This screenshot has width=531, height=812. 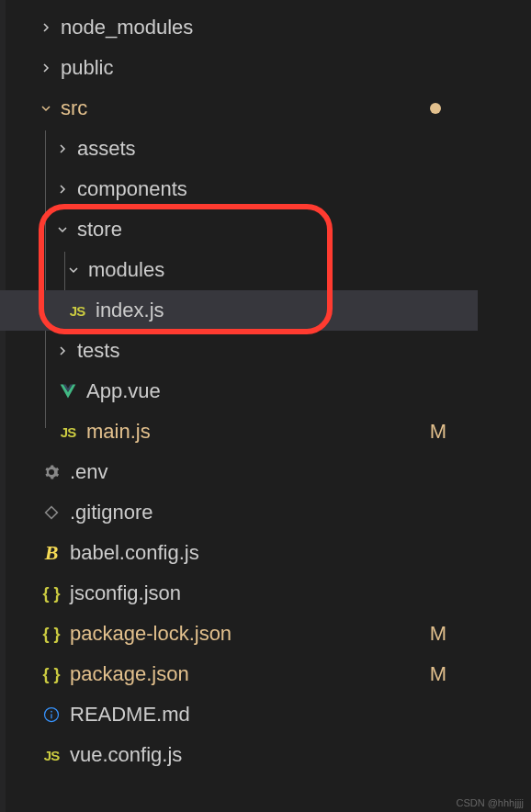 What do you see at coordinates (269, 28) in the screenshot?
I see `folder-label: node_modules` at bounding box center [269, 28].